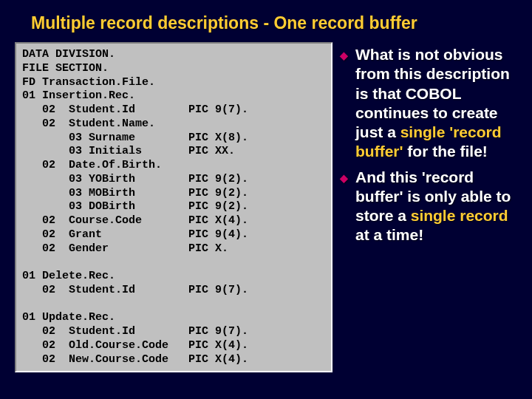  What do you see at coordinates (446, 151) in the screenshot?
I see `text-span: for the file!` at bounding box center [446, 151].